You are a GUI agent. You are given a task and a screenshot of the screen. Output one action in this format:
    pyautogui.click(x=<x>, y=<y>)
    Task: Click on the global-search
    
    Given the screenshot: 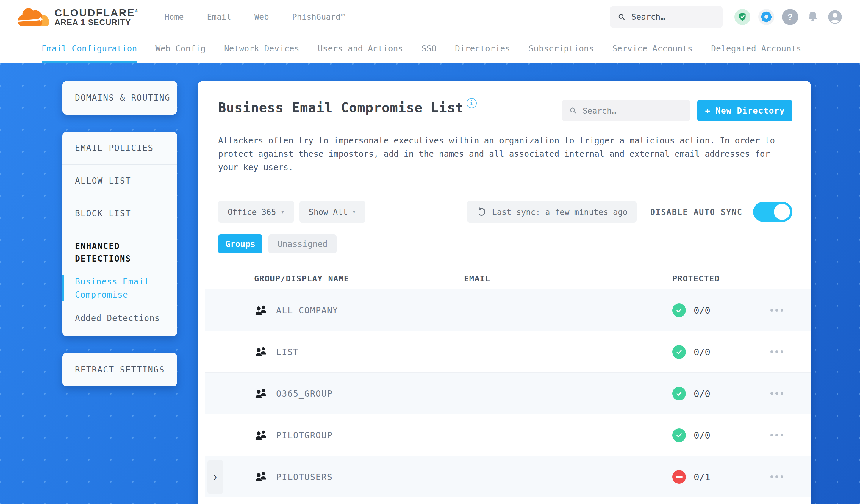 What is the action you would take?
    pyautogui.click(x=666, y=17)
    